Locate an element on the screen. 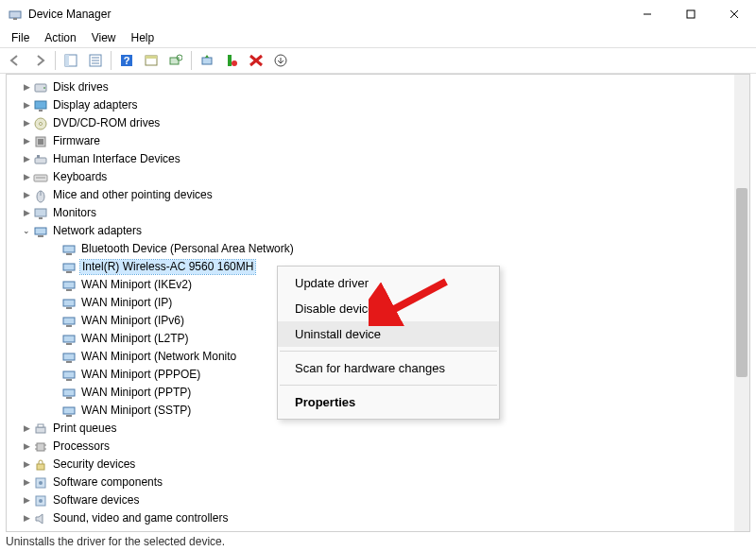 This screenshot has width=756, height=551. menu-help: Help is located at coordinates (144, 38).